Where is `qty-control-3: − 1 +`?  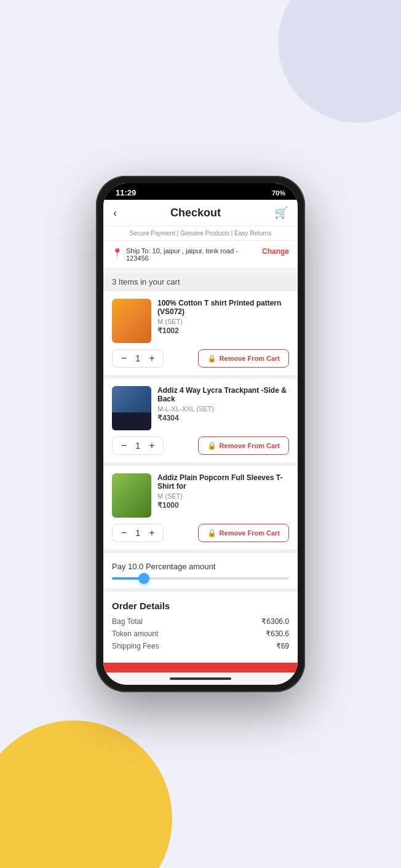
qty-control-3: − 1 + is located at coordinates (138, 533).